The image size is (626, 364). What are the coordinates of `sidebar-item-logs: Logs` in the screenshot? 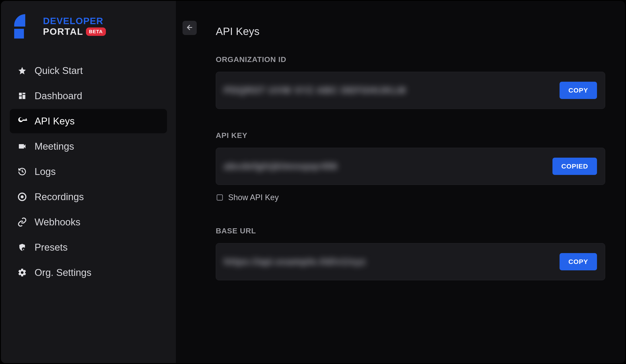 It's located at (88, 172).